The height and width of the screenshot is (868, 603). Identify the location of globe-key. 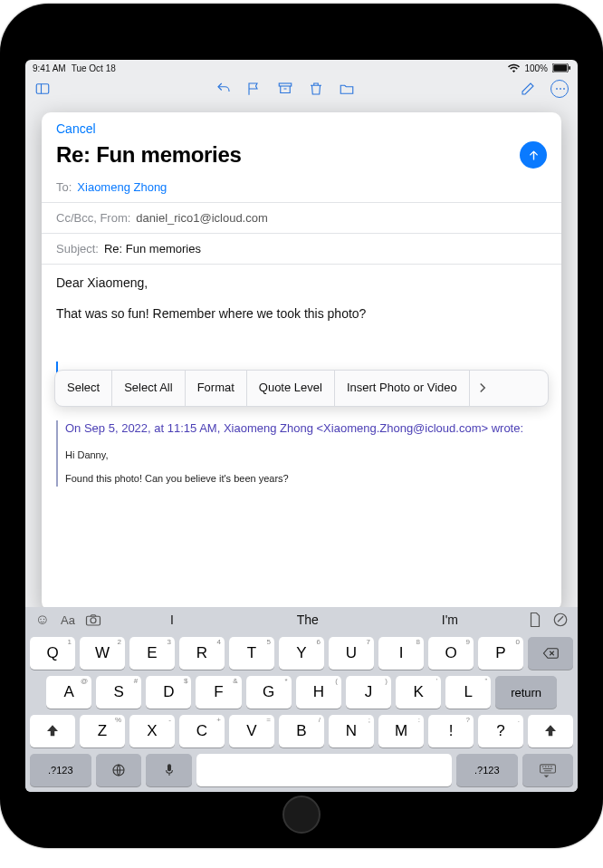
(120, 770).